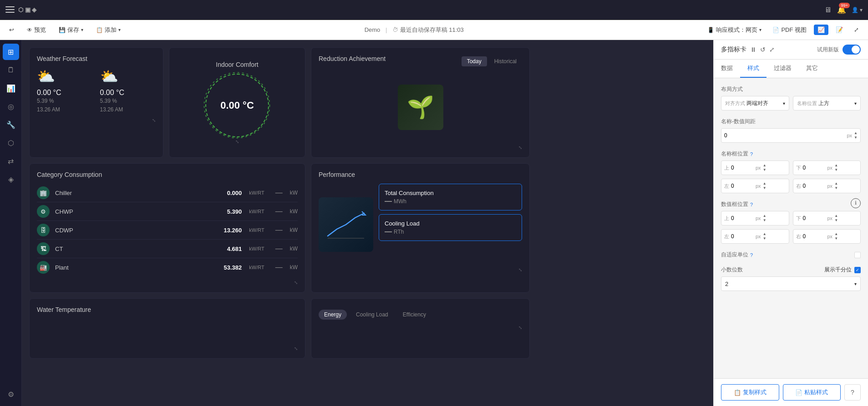 The image size is (868, 406). I want to click on energy-tab-cooling: Cooling Load, so click(372, 315).